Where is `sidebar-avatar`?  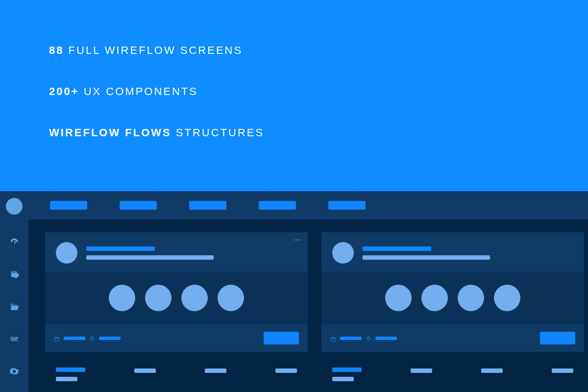
sidebar-avatar is located at coordinates (14, 206).